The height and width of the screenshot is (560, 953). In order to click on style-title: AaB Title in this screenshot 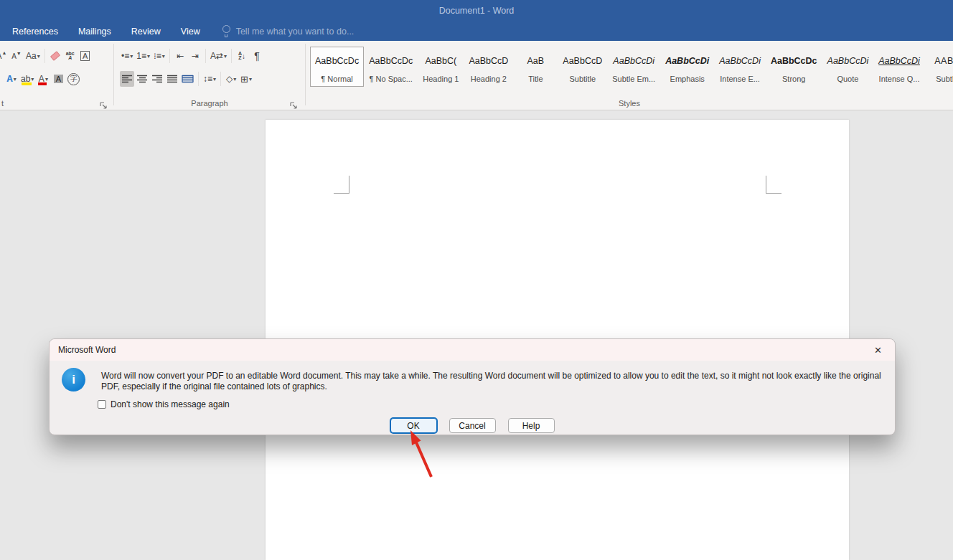, I will do `click(535, 67)`.